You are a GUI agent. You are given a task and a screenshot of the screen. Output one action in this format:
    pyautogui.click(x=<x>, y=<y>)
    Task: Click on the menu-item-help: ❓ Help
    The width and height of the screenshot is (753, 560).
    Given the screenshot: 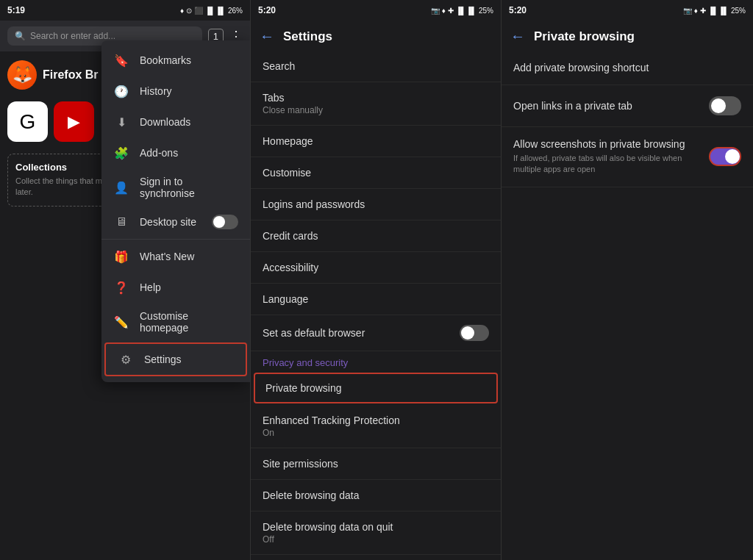 What is the action you would take?
    pyautogui.click(x=176, y=287)
    